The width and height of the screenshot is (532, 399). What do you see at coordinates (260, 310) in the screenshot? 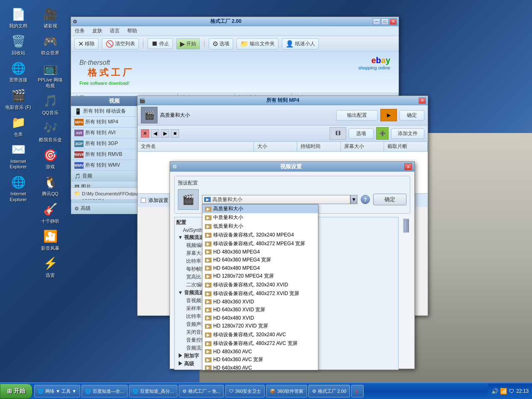
I see `preset-option-12: ▶ HD 640x360 XVID 宽屏` at bounding box center [260, 310].